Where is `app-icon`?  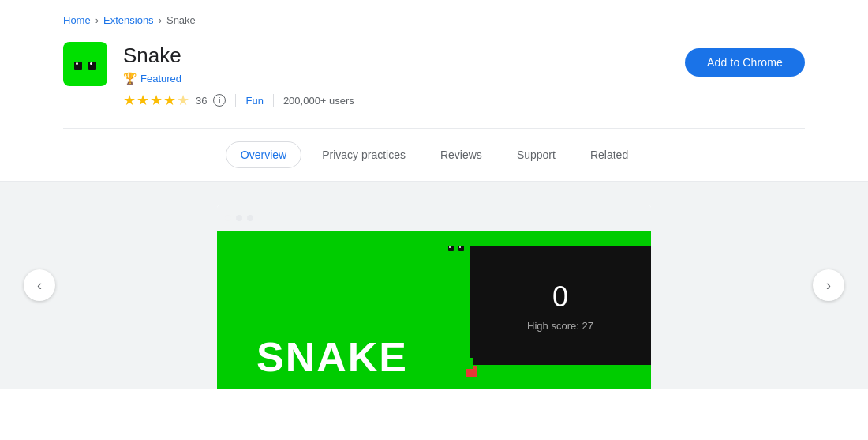
app-icon is located at coordinates (85, 64).